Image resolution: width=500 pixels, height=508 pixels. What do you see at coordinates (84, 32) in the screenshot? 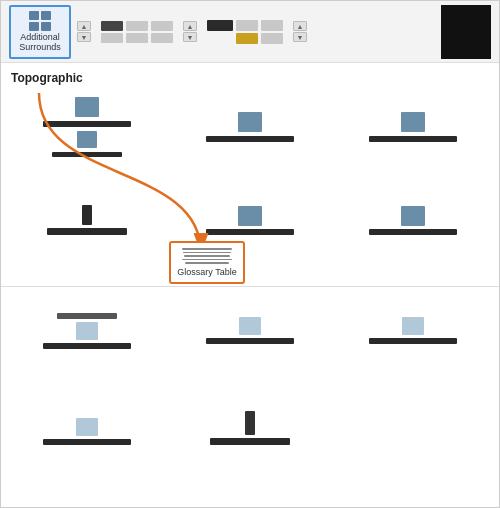
I see `scroll-arrows: ▲ ▼` at bounding box center [84, 32].